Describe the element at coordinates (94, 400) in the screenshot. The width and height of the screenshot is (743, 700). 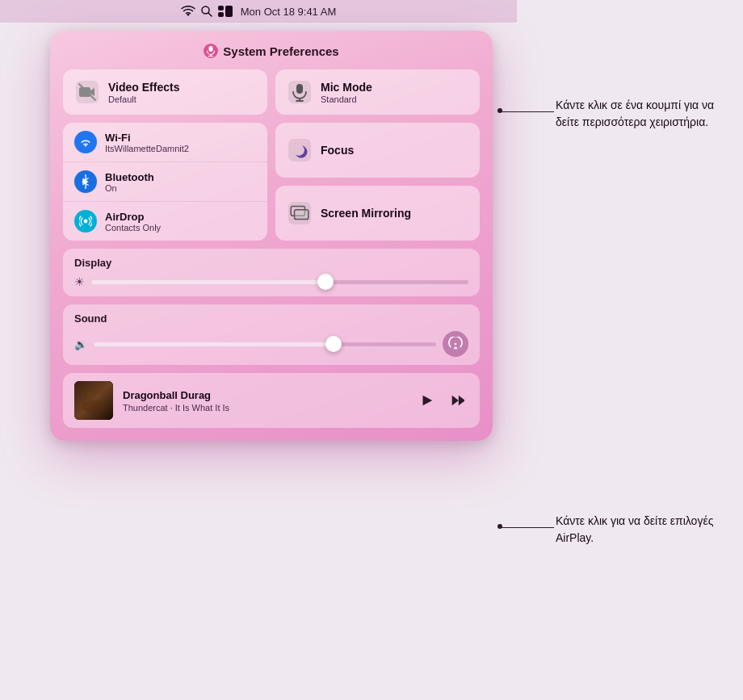
I see `album-art` at that location.